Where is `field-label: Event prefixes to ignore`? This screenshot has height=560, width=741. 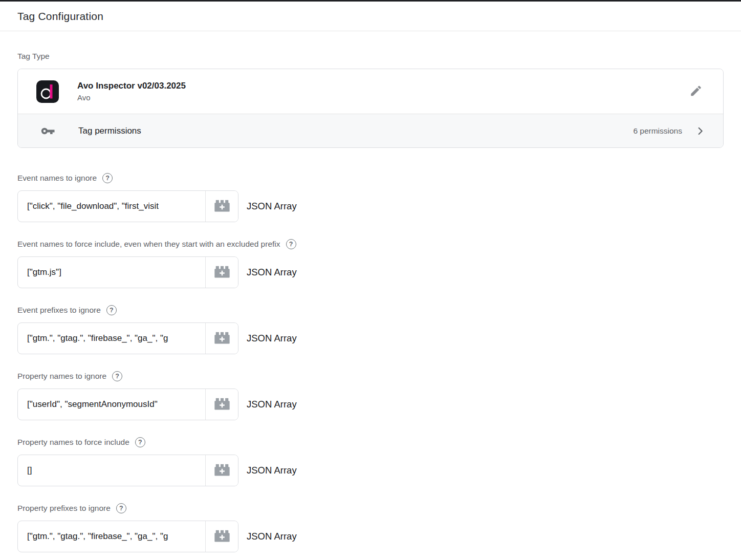 field-label: Event prefixes to ignore is located at coordinates (59, 310).